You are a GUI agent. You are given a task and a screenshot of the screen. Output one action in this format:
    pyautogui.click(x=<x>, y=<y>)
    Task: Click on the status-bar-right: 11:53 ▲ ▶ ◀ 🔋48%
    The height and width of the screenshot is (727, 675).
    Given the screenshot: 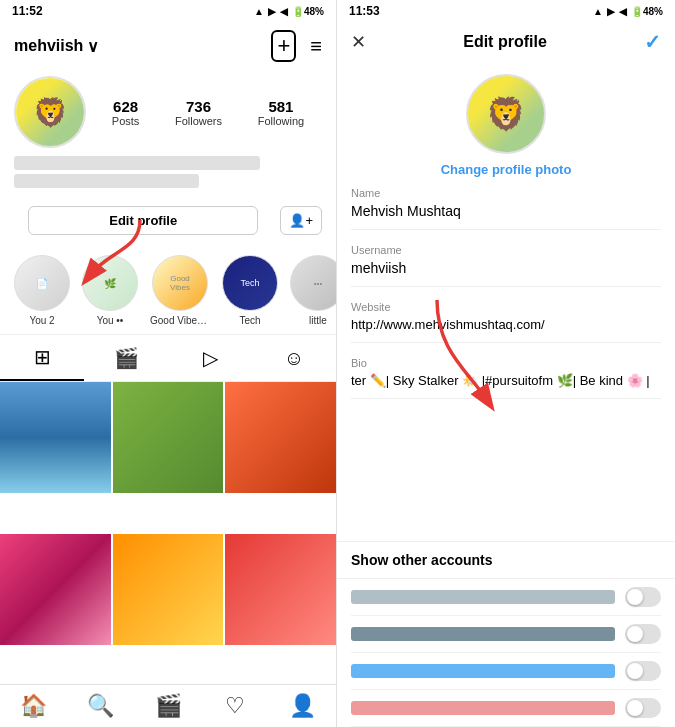 What is the action you would take?
    pyautogui.click(x=506, y=11)
    